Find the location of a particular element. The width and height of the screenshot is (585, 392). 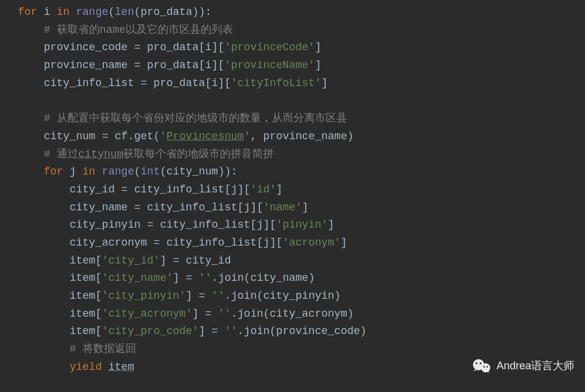

code-line: item['city_pro_code'] = ''.join(province… is located at coordinates (192, 331).